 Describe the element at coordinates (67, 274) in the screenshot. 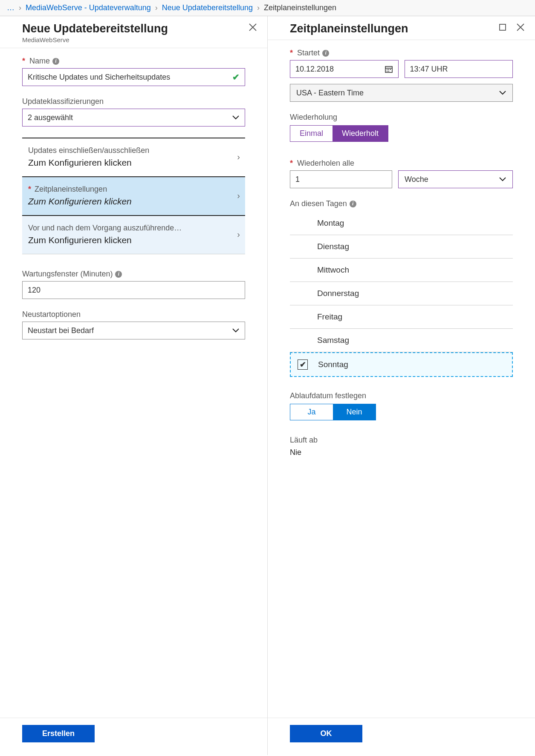

I see `maintenance-label: Wartungsfenster (Minuten)` at that location.